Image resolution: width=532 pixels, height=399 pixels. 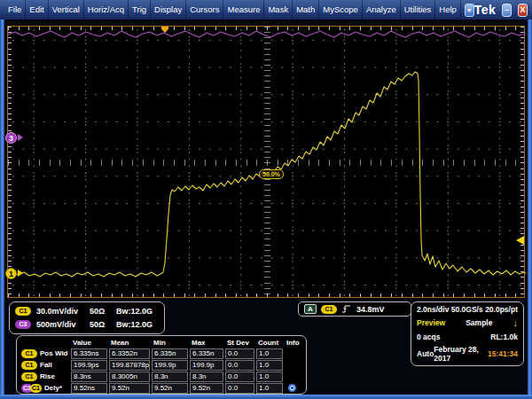 What do you see at coordinates (270, 388) in the screenshot?
I see `row4-count: 1.0` at bounding box center [270, 388].